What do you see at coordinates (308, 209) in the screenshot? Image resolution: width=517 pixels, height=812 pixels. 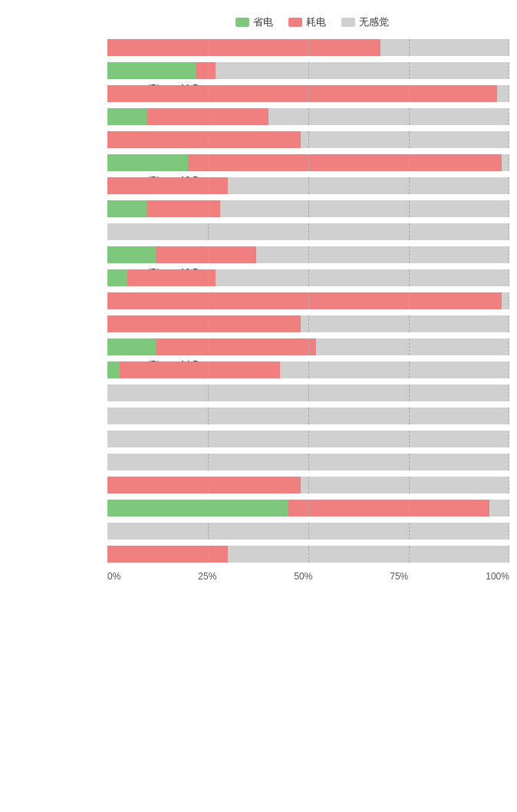 I see `bar-row: iPhone 13` at bounding box center [308, 209].